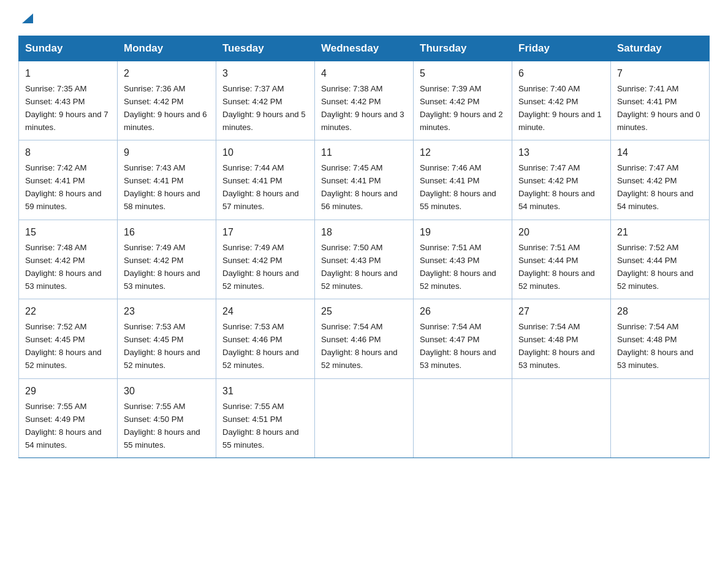  Describe the element at coordinates (561, 101) in the screenshot. I see `calendar-day-cell: 6 Sunrise: 7:40 AMSunset: 4:42 PMDayligh…` at that location.